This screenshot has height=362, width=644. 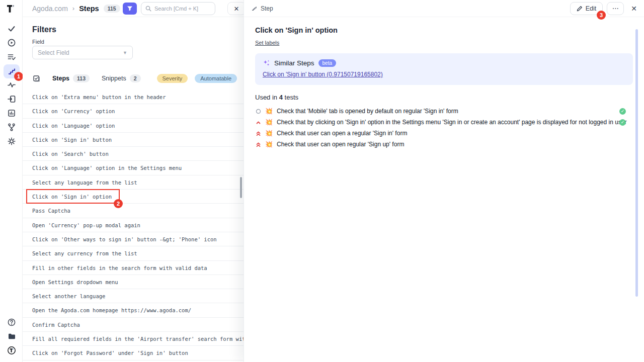 What do you see at coordinates (178, 9) in the screenshot?
I see `search-box` at bounding box center [178, 9].